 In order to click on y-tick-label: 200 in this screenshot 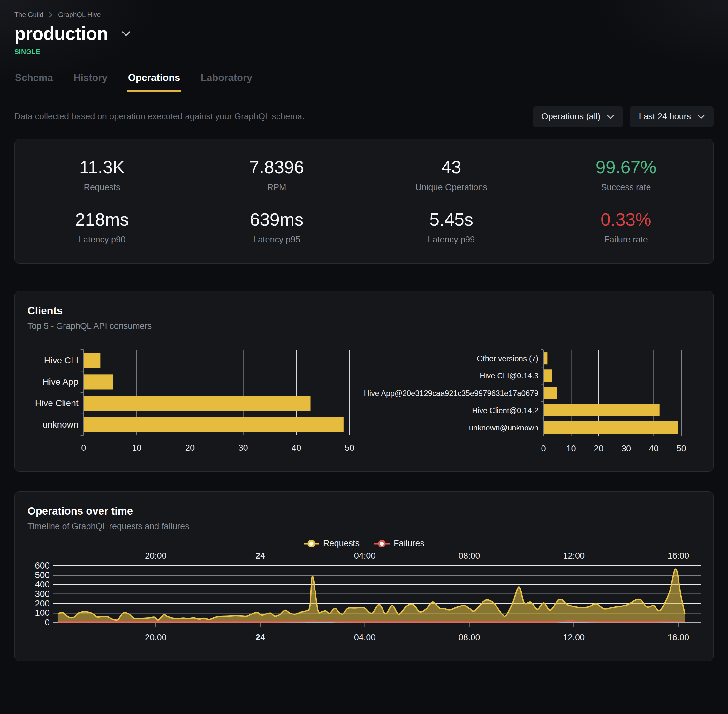, I will do `click(42, 603)`.